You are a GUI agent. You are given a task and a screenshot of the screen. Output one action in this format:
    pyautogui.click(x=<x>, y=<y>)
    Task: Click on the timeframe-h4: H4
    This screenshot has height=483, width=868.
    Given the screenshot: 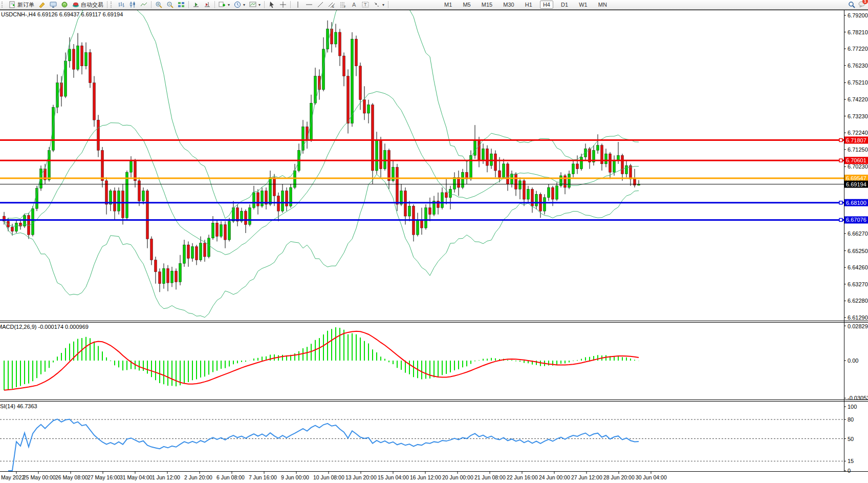 What is the action you would take?
    pyautogui.click(x=547, y=5)
    